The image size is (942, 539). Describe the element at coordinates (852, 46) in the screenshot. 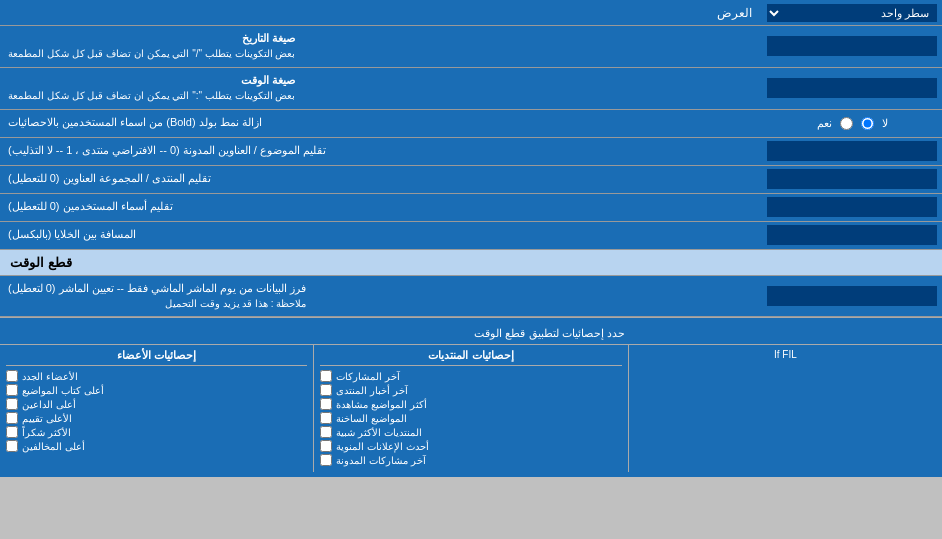

I see `date-format-input-container: d-m` at that location.